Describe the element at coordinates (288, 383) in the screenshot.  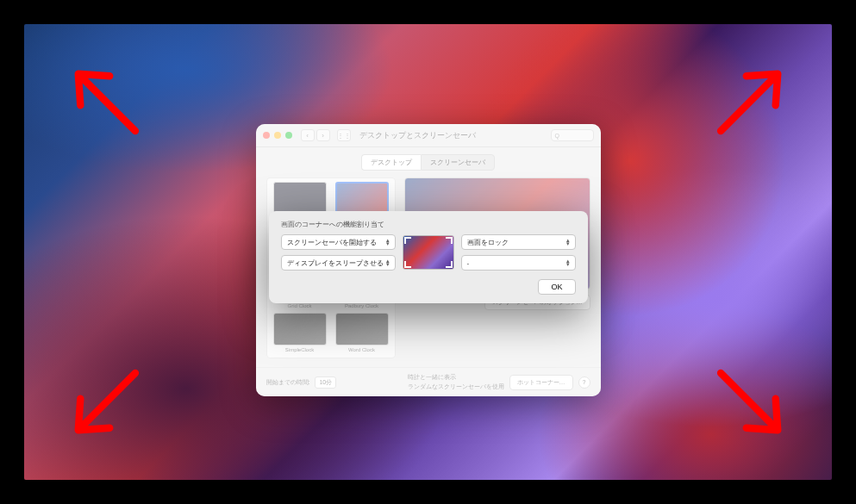
I see `start-after-label: 開始までの時間:` at that location.